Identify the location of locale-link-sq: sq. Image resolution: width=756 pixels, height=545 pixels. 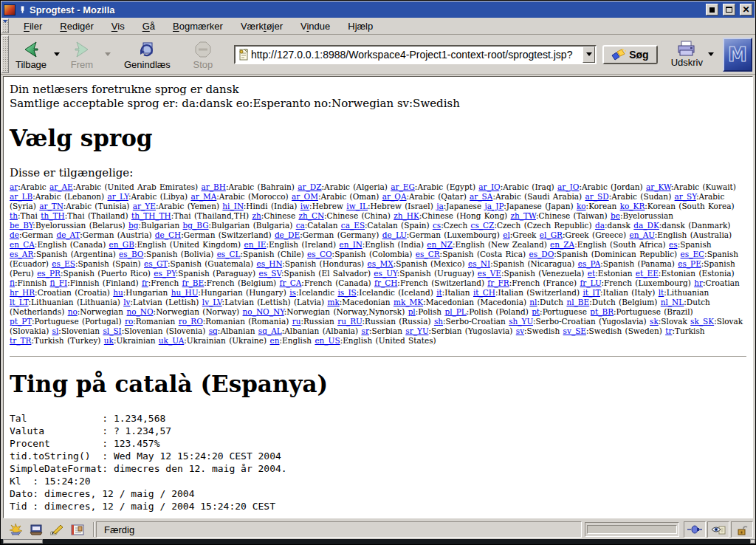
(213, 331).